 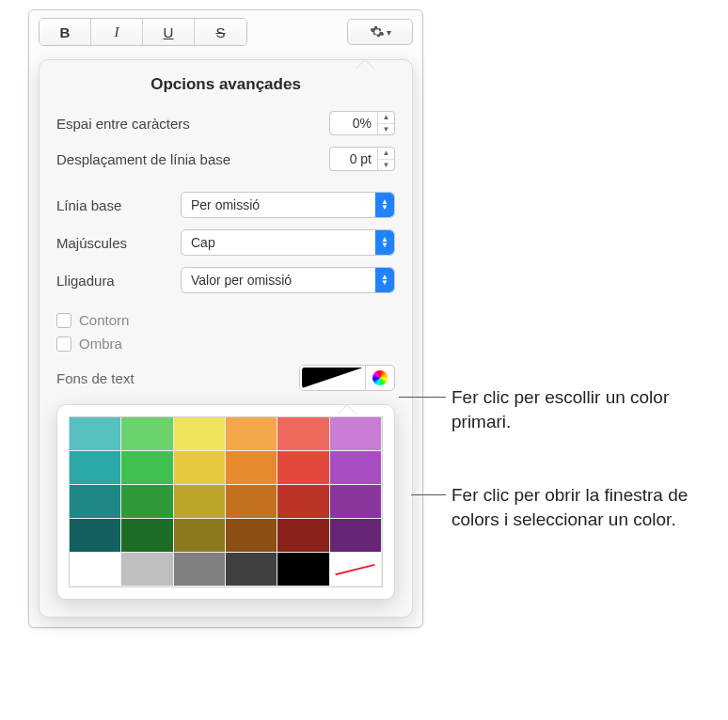 What do you see at coordinates (362, 159) in the screenshot?
I see `baseline-shift-stepper: 0 pt ▲▼` at bounding box center [362, 159].